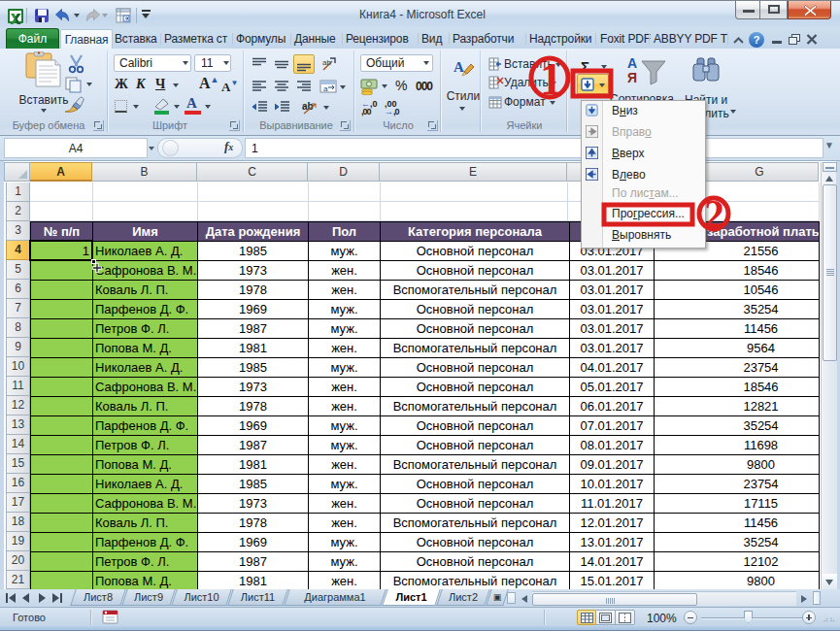  What do you see at coordinates (458, 67) in the screenshot?
I see `svg-text: A` at bounding box center [458, 67].